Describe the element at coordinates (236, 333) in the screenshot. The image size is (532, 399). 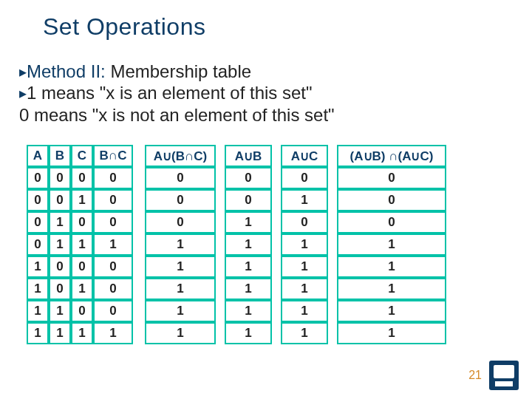
I see `table-row: 11111111` at that location.